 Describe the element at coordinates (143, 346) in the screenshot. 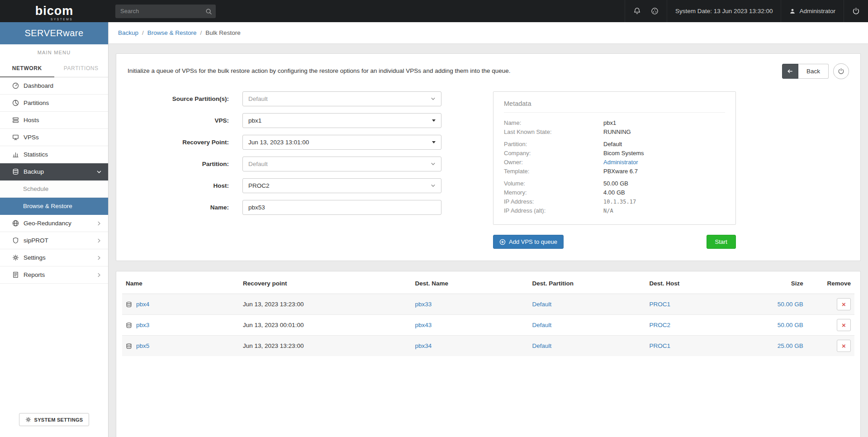

I see `vps-name-link: pbx5` at that location.